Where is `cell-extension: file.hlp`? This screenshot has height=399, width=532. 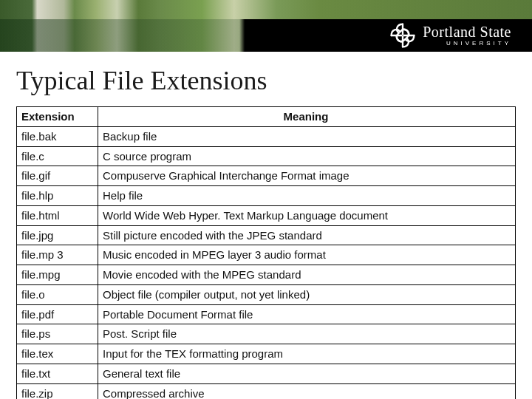 cell-extension: file.hlp is located at coordinates (58, 197).